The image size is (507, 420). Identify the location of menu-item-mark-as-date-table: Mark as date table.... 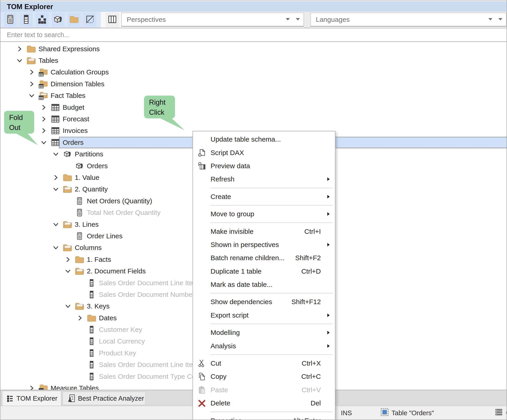
(264, 285).